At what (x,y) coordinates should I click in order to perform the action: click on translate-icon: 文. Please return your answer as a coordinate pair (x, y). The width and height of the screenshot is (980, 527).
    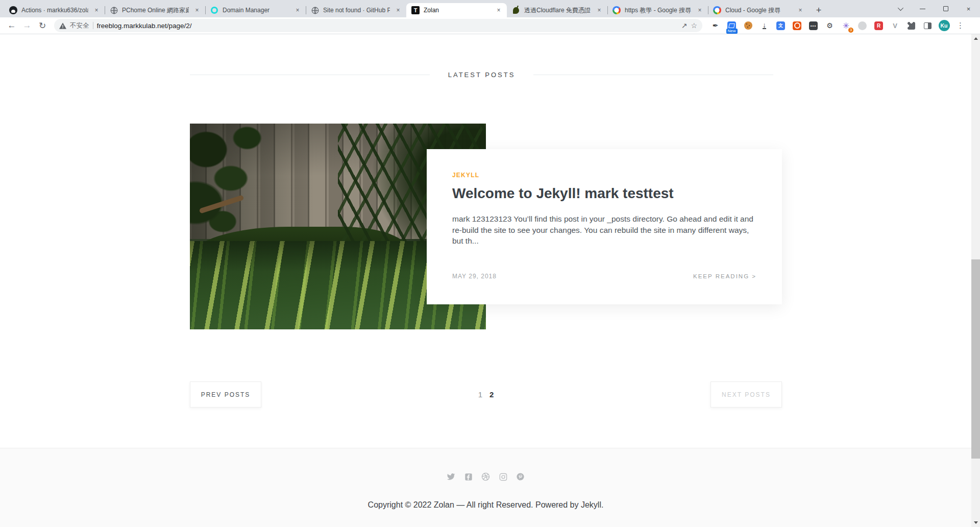
    Looking at the image, I should click on (781, 26).